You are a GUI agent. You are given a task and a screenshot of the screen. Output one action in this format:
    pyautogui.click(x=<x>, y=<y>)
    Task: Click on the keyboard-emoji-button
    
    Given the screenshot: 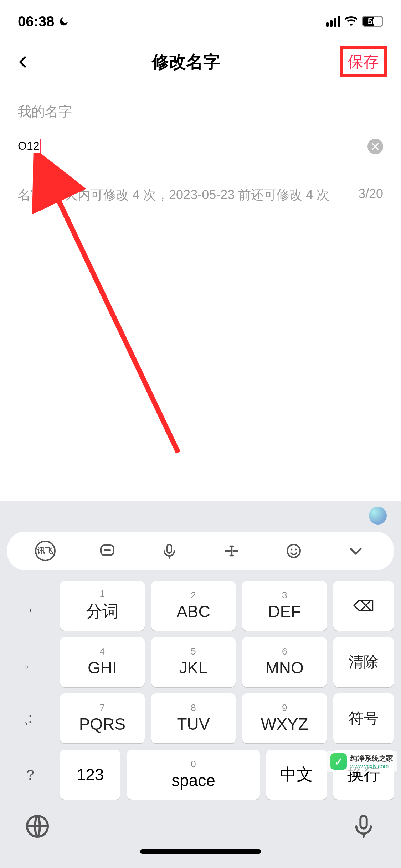 What is the action you would take?
    pyautogui.click(x=294, y=551)
    